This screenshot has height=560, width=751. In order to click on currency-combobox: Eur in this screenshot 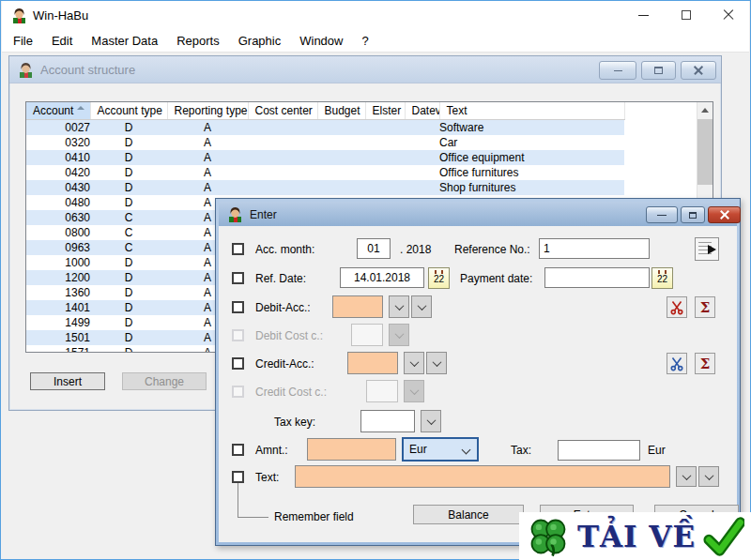, I will do `click(440, 449)`.